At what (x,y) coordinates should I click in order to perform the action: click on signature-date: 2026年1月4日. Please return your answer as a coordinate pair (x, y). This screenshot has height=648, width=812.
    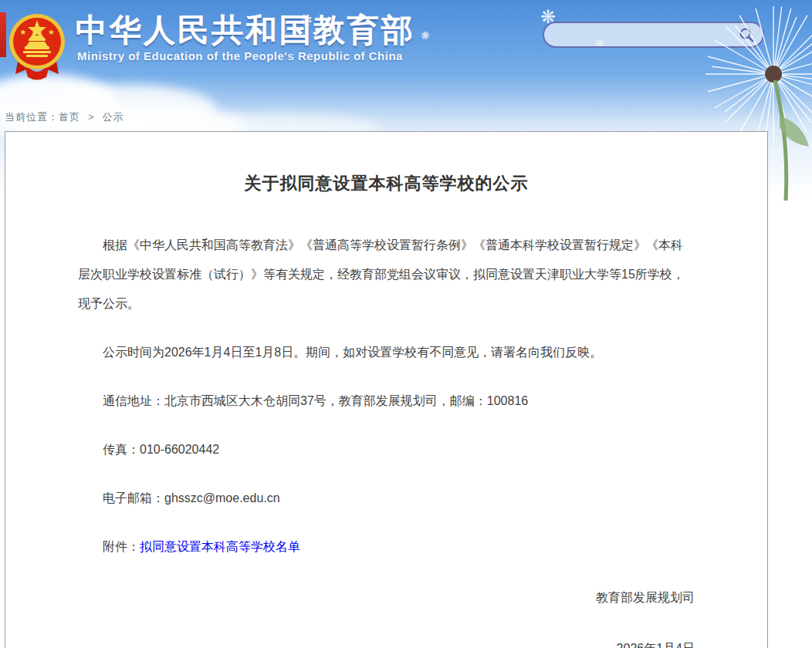
    Looking at the image, I should click on (386, 641).